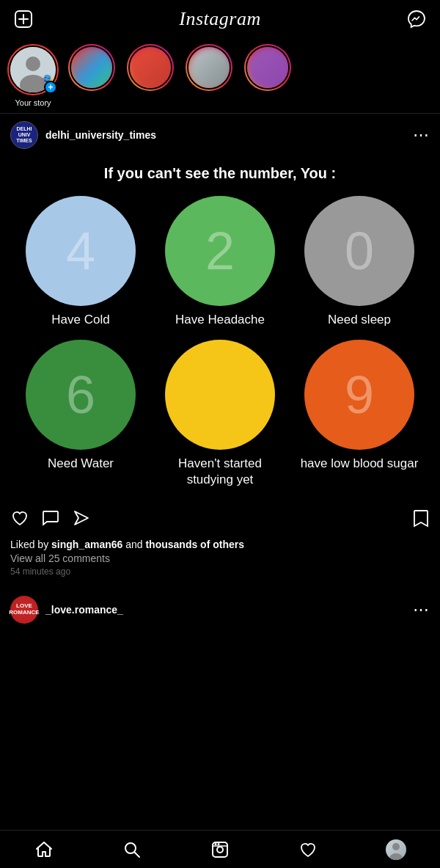  I want to click on circle-item-headache: 2 Have Headache, so click(220, 262).